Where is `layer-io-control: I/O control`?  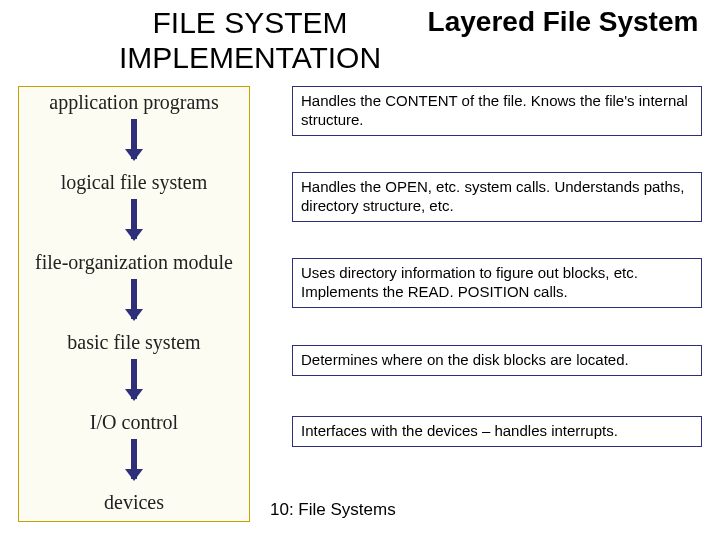 layer-io-control: I/O control is located at coordinates (134, 422).